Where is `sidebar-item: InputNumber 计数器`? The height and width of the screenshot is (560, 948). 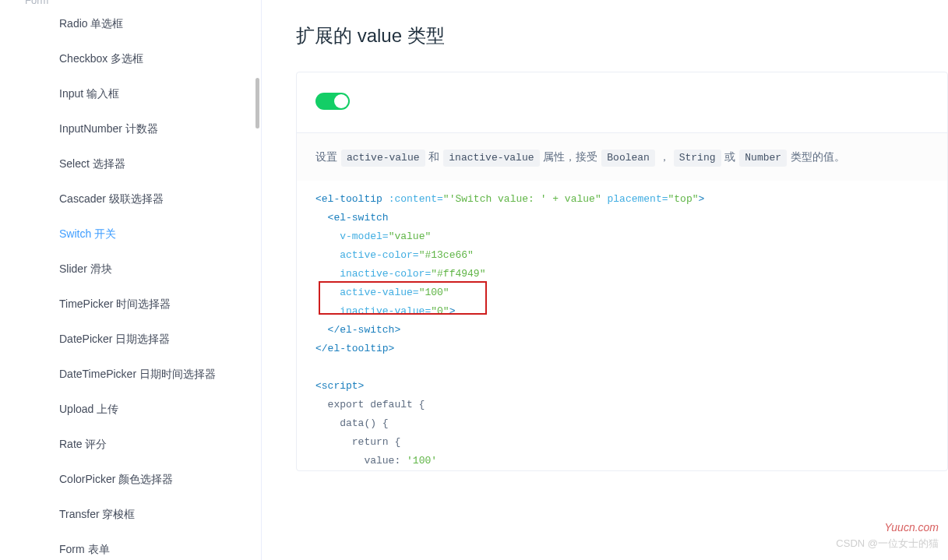 sidebar-item: InputNumber 计数器 is located at coordinates (131, 129).